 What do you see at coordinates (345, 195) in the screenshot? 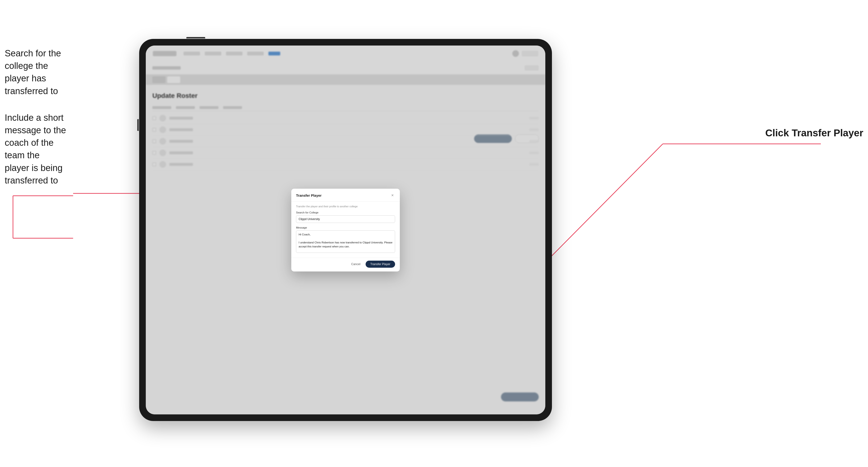
I see `modal-header: Transfer Player ×` at bounding box center [345, 195].